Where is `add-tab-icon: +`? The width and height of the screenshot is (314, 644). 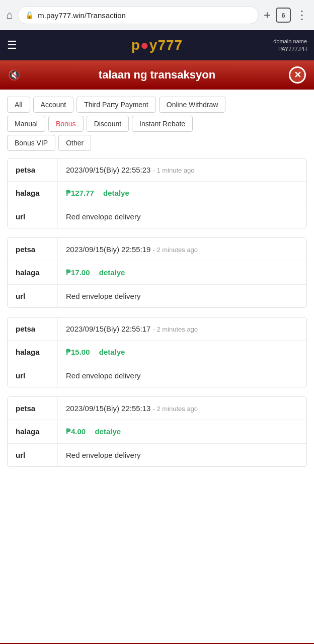
add-tab-icon: + is located at coordinates (267, 15).